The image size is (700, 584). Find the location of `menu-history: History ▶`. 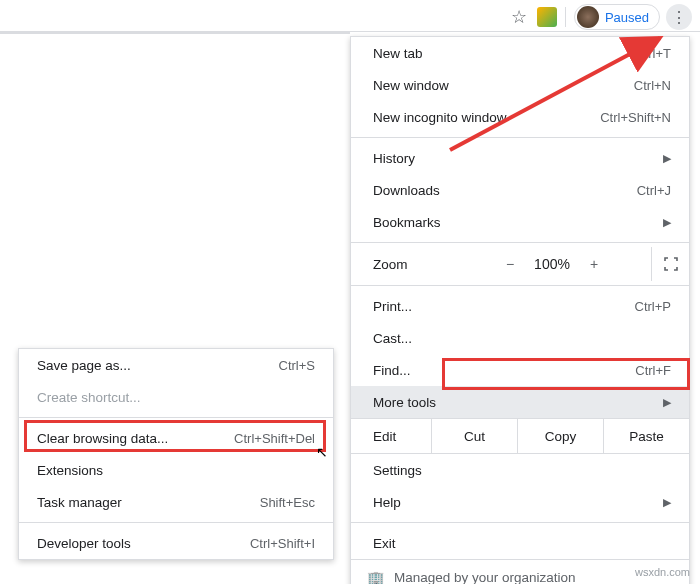

menu-history: History ▶ is located at coordinates (520, 158).